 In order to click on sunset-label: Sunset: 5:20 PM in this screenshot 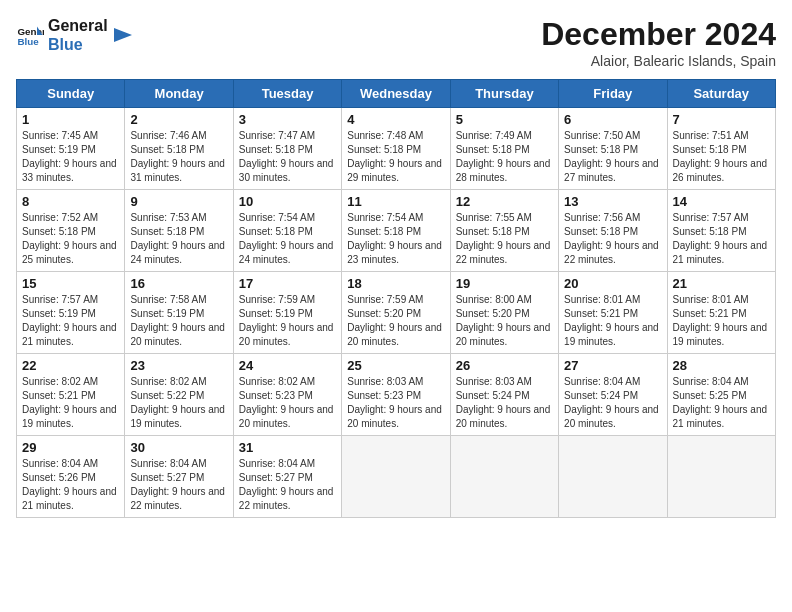, I will do `click(384, 314)`.